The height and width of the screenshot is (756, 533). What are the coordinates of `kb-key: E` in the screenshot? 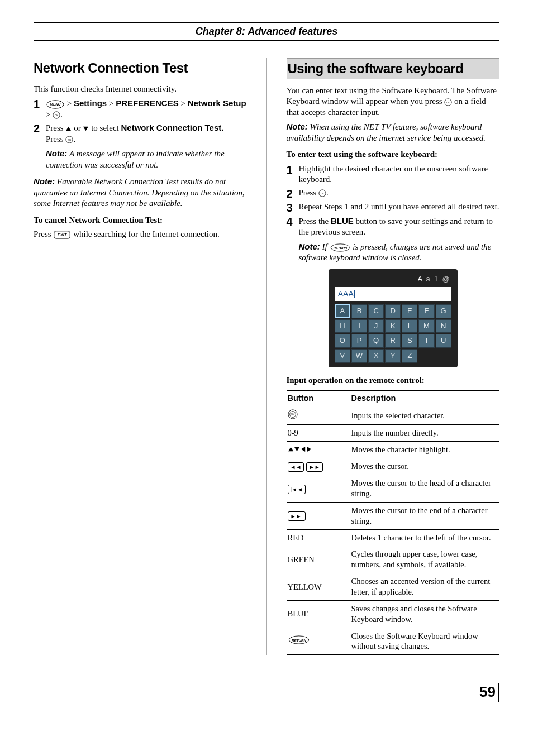 It's located at (410, 312).